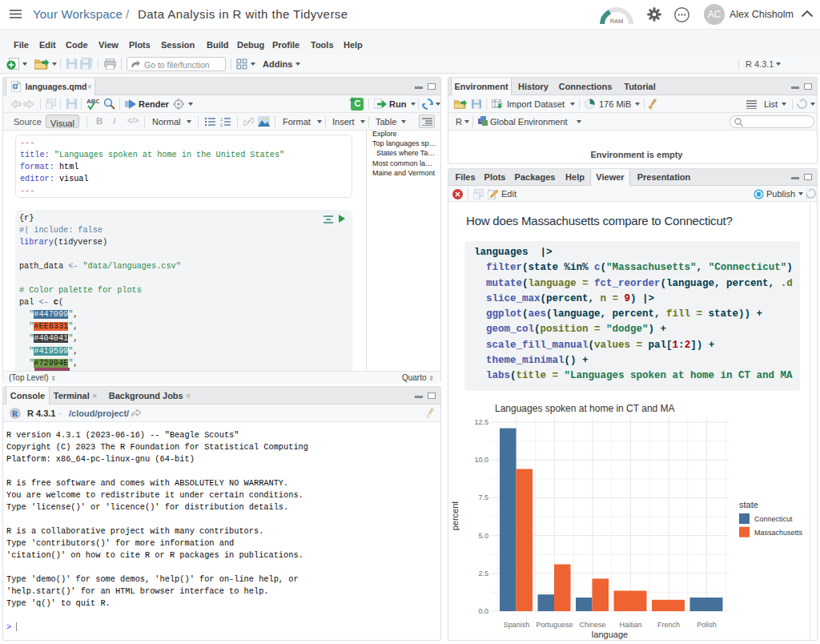 This screenshot has height=644, width=820. What do you see at coordinates (221, 125) in the screenshot?
I see `svg-text: 2` at bounding box center [221, 125].